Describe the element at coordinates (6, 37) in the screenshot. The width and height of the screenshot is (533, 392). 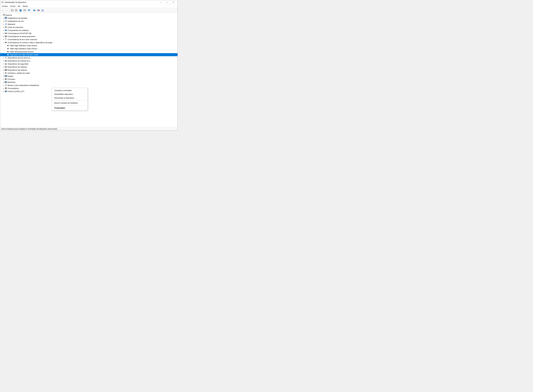
I see `storage-icon` at that location.